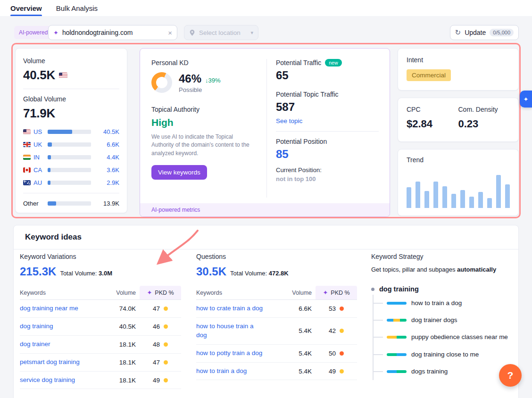  What do you see at coordinates (39, 132) in the screenshot?
I see `country-code: US` at bounding box center [39, 132].